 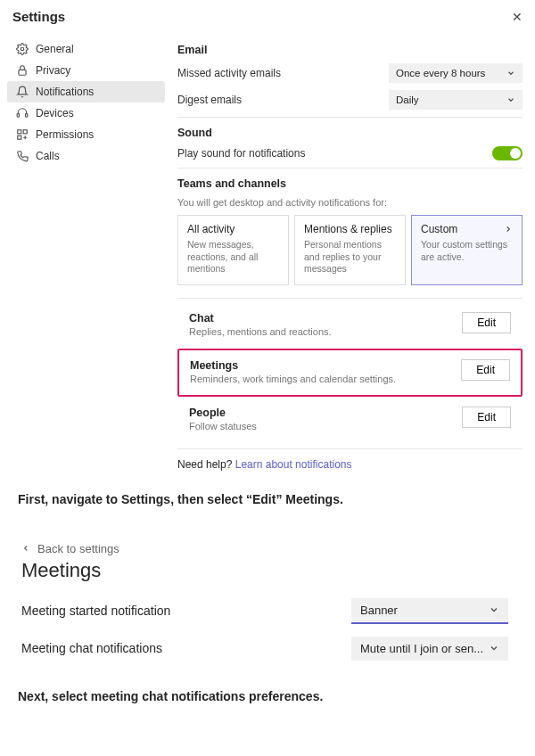 What do you see at coordinates (26, 548) in the screenshot?
I see `chevron-left-icon` at bounding box center [26, 548].